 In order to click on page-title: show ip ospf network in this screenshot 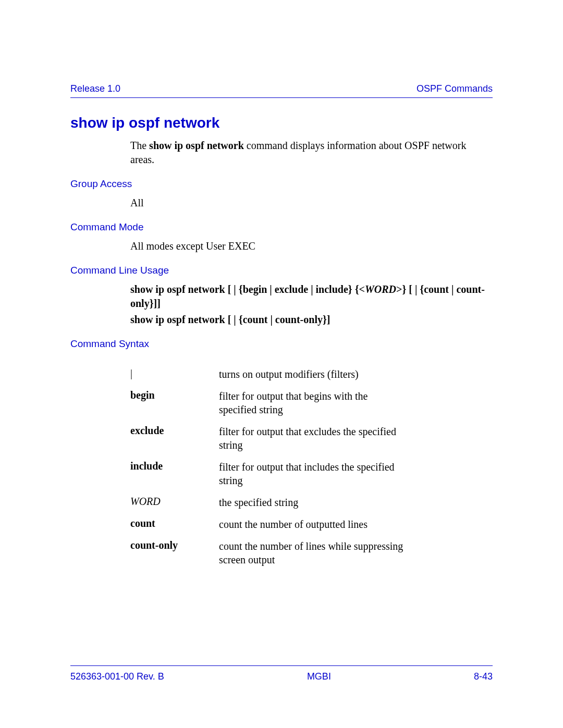, I will do `click(282, 123)`.